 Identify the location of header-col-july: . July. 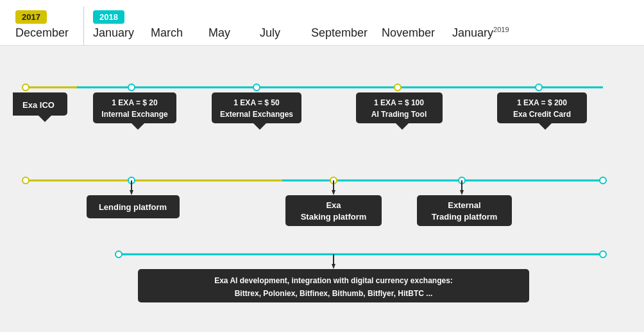
(283, 28).